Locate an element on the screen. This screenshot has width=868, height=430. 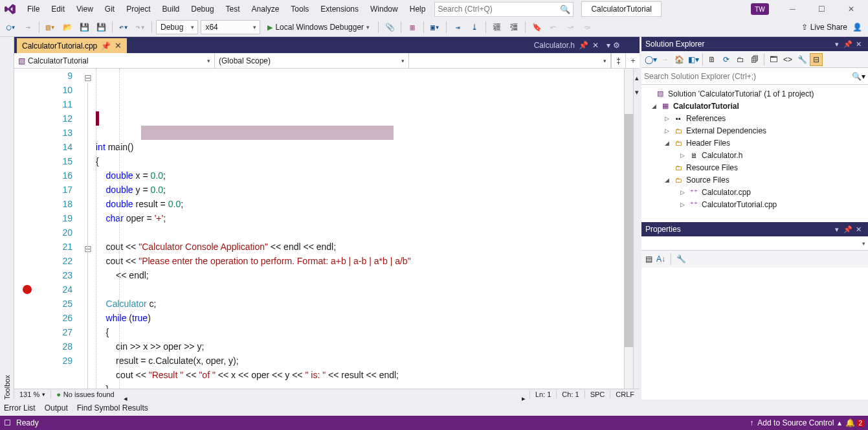
view-code-icon: <> is located at coordinates (788, 60).